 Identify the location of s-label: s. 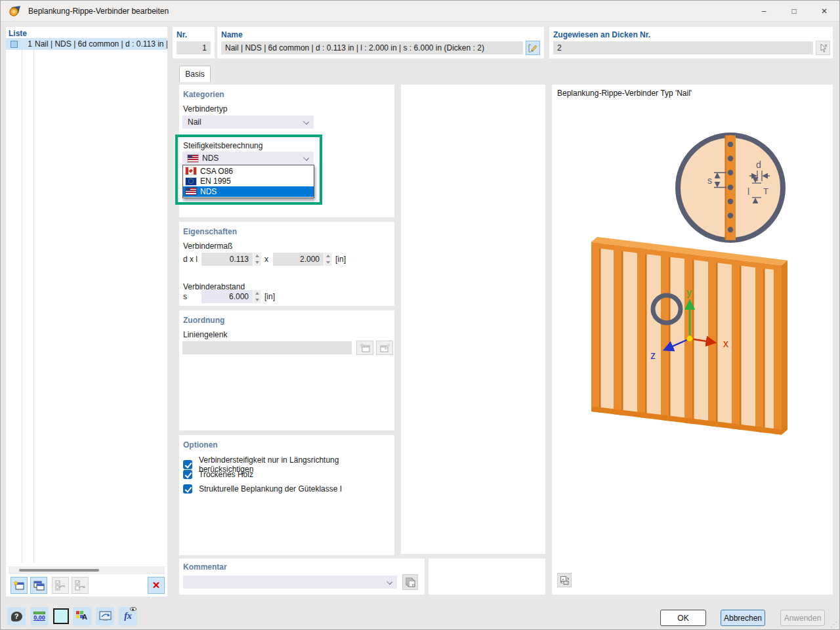
(185, 297).